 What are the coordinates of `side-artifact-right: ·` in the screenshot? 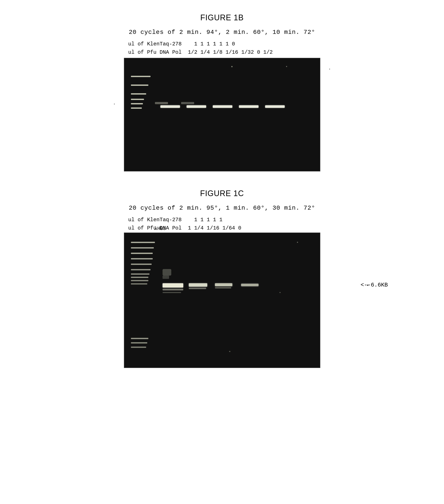 It's located at (330, 69).